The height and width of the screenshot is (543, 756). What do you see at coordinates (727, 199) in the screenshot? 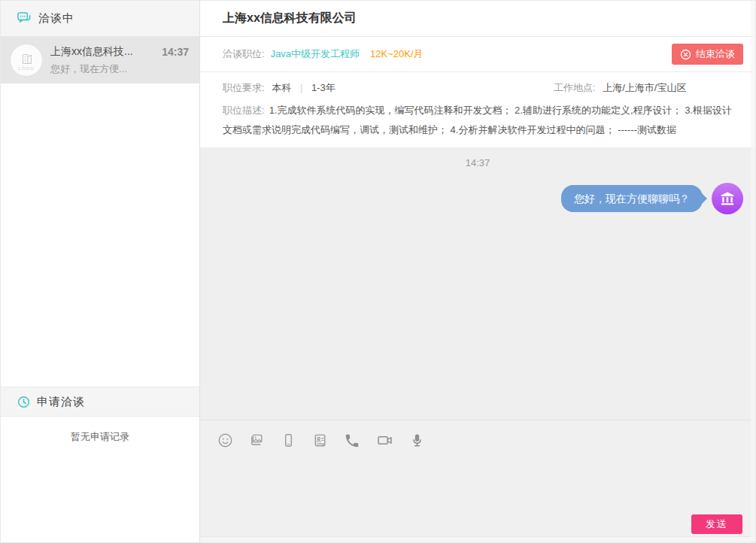
I see `sender-avatar` at bounding box center [727, 199].